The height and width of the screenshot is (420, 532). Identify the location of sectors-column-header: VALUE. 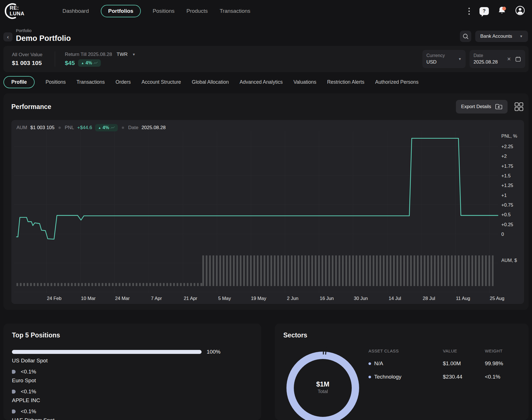
(464, 351).